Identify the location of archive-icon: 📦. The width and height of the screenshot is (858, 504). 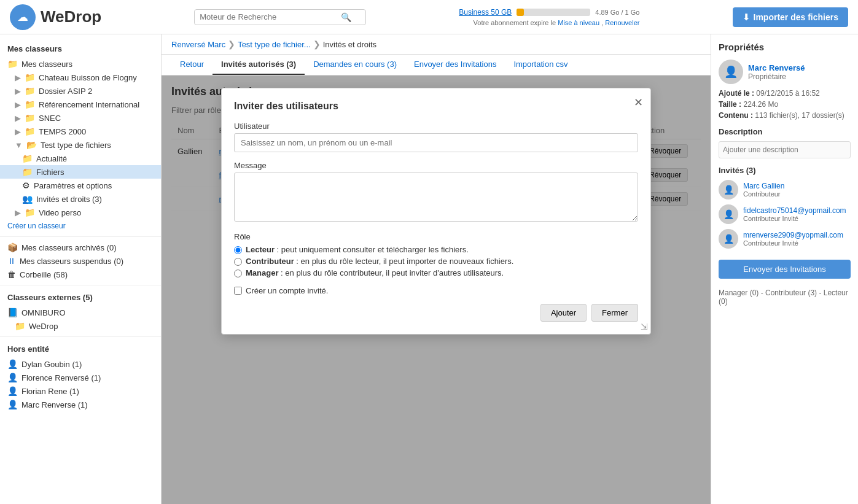
(12, 247).